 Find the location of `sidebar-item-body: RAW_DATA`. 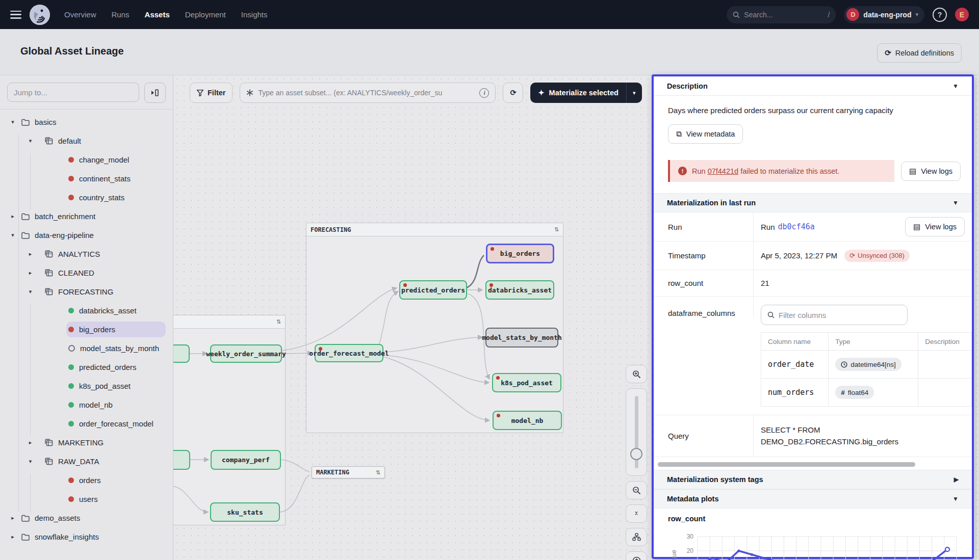

sidebar-item-body: RAW_DATA is located at coordinates (104, 462).